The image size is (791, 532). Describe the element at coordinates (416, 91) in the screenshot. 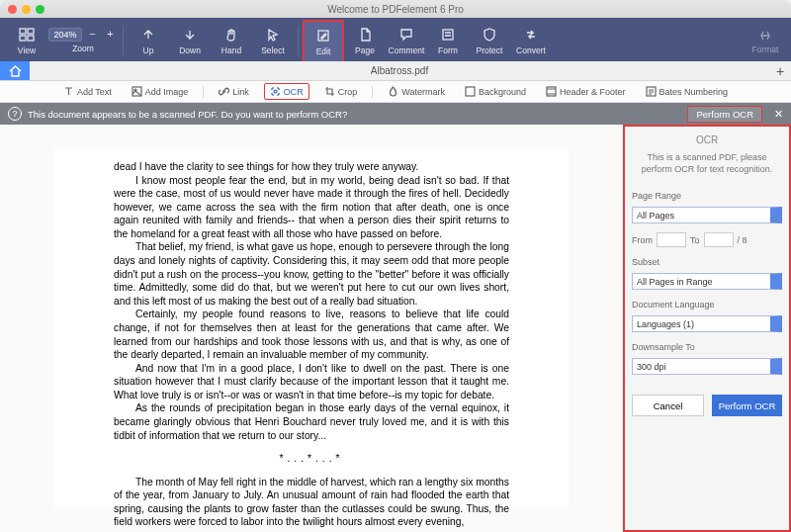

I see `watermark-button: Watermark` at that location.